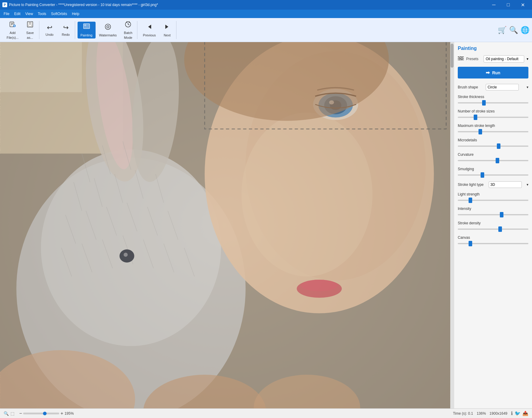 Image resolution: width=532 pixels, height=418 pixels. Describe the element at coordinates (493, 103) in the screenshot. I see `stroke-thickness-slider` at that location.